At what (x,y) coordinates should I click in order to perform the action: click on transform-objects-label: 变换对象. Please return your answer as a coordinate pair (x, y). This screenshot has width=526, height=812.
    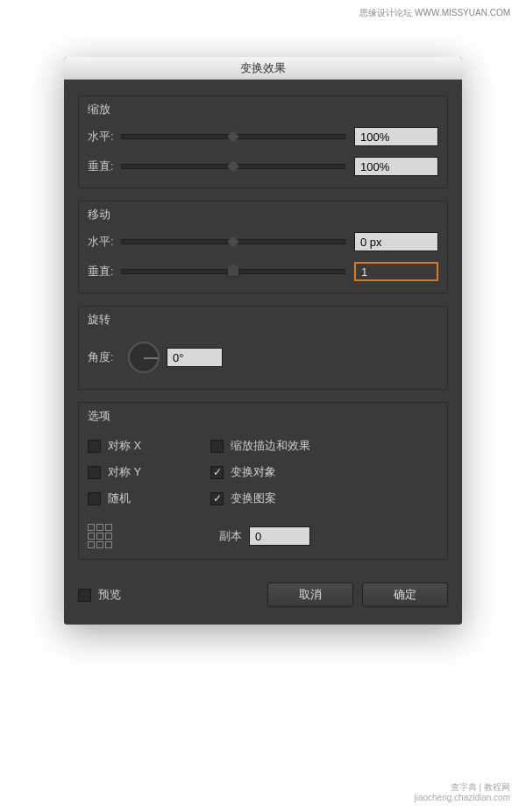
    Looking at the image, I should click on (253, 472).